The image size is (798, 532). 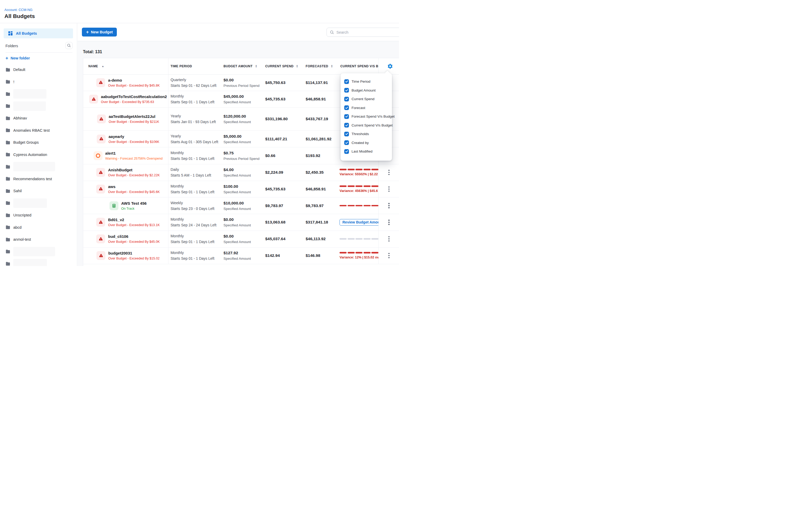 What do you see at coordinates (368, 117) in the screenshot?
I see `column-option-forecast-spend-v-s-budget: Forecast Spend V/s Budget` at bounding box center [368, 117].